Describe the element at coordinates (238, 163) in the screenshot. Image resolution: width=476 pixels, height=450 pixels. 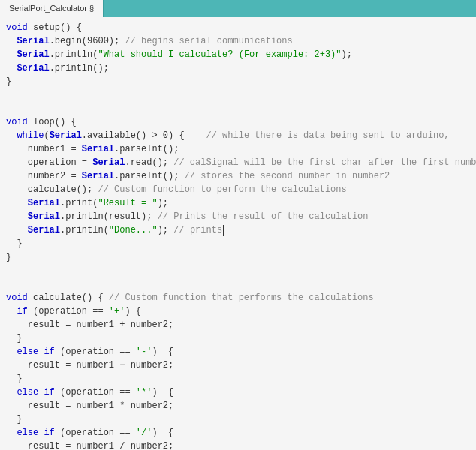
I see `code-line-11: operation = Serial.read(); // calSignal …` at that location.